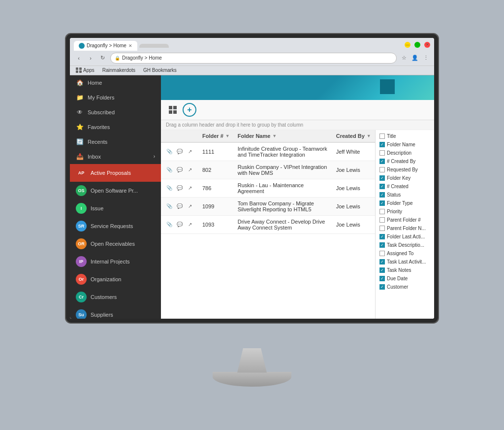  Describe the element at coordinates (154, 46) in the screenshot. I see `inactive-tab` at that location.